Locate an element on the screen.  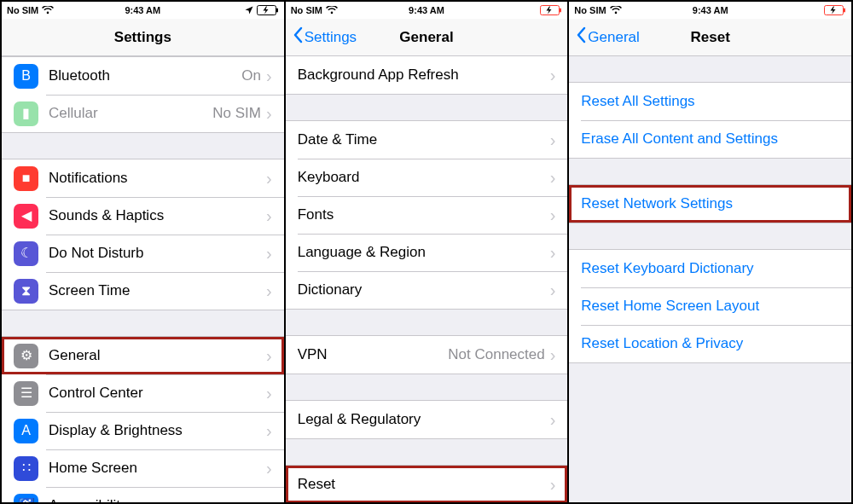
row-langregion: Language & Region › is located at coordinates (426, 252).